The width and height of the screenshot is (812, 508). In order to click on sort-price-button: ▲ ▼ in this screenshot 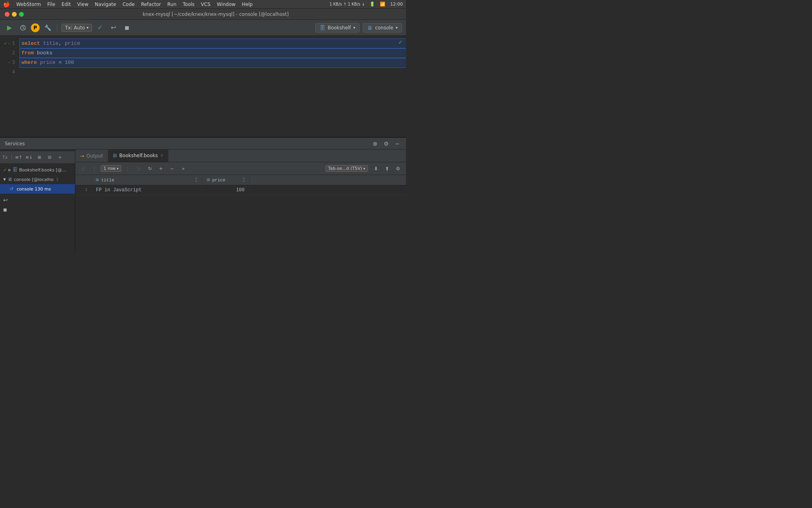, I will do `click(244, 180)`.